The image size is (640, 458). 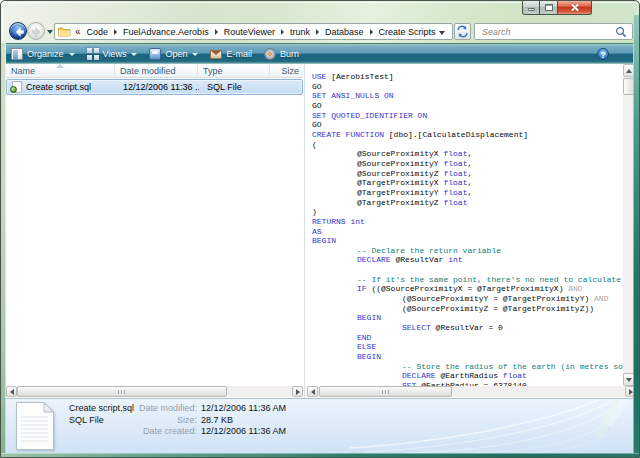 What do you see at coordinates (554, 32) in the screenshot?
I see `search-box: Search` at bounding box center [554, 32].